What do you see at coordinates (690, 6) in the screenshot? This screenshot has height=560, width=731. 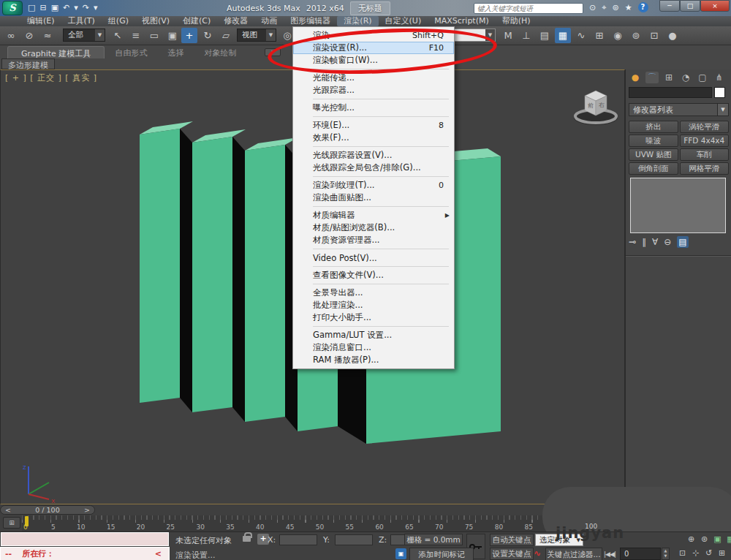 I see `maximize-button: □` at bounding box center [690, 6].